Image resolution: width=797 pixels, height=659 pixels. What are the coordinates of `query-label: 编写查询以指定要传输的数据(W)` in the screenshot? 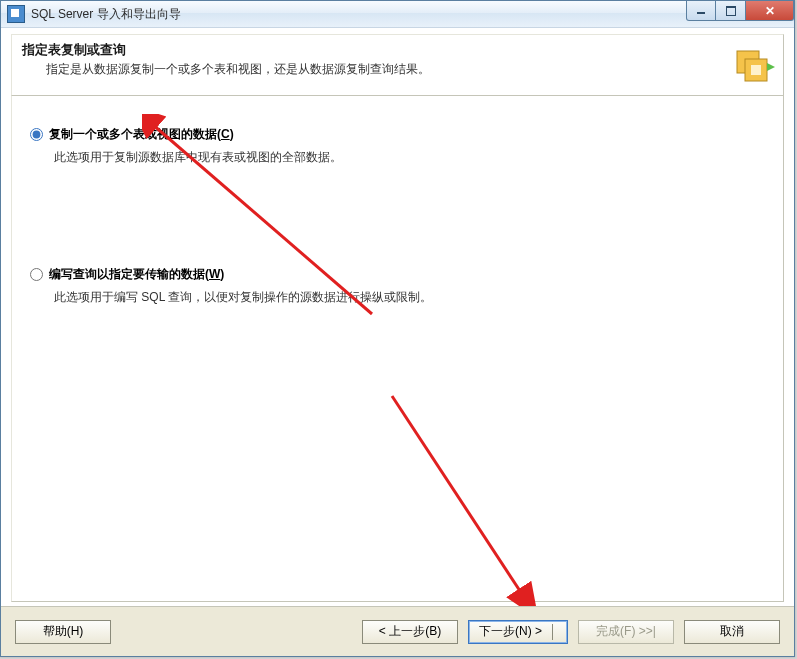 It's located at (136, 274).